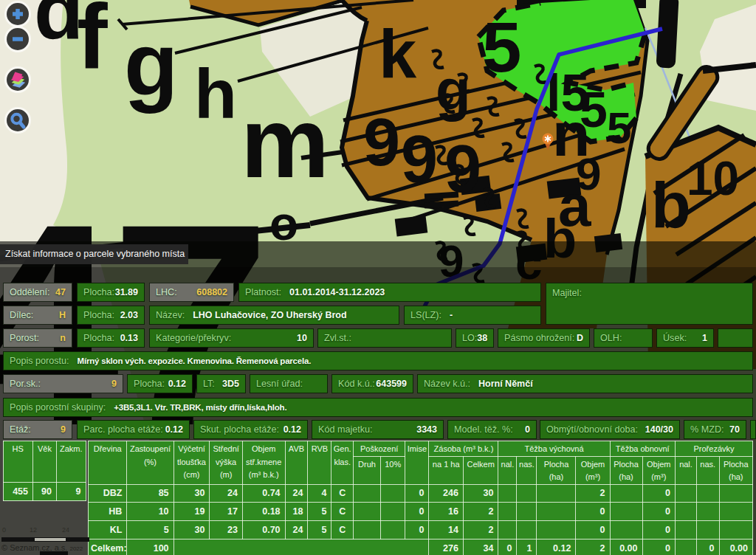  Describe the element at coordinates (398, 54) in the screenshot. I see `svg-text: k` at that location.